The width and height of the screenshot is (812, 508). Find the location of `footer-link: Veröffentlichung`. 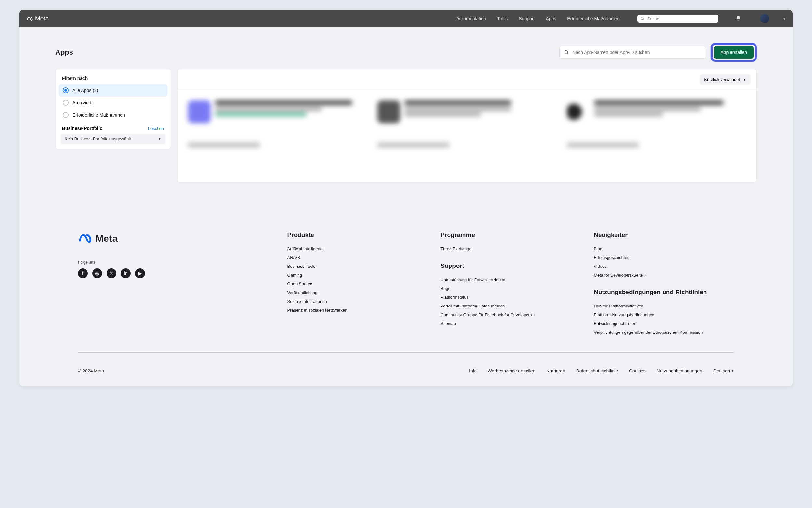

footer-link: Veröffentlichung is located at coordinates (357, 293).